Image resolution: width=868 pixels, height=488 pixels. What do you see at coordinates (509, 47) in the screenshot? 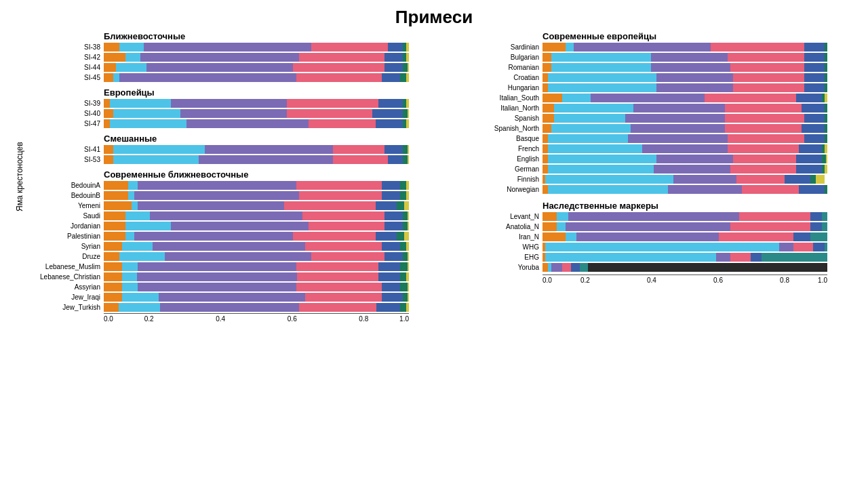
I see `bar-label: Sardinian` at bounding box center [509, 47].